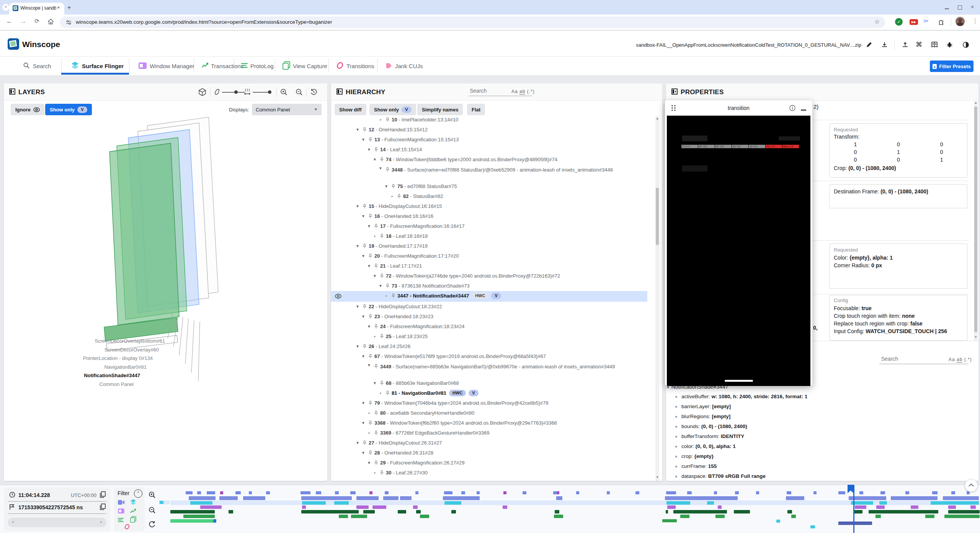 This screenshot has width=980, height=533. What do you see at coordinates (262, 66) in the screenshot?
I see `tab-protolog: ProtoLog` at bounding box center [262, 66].